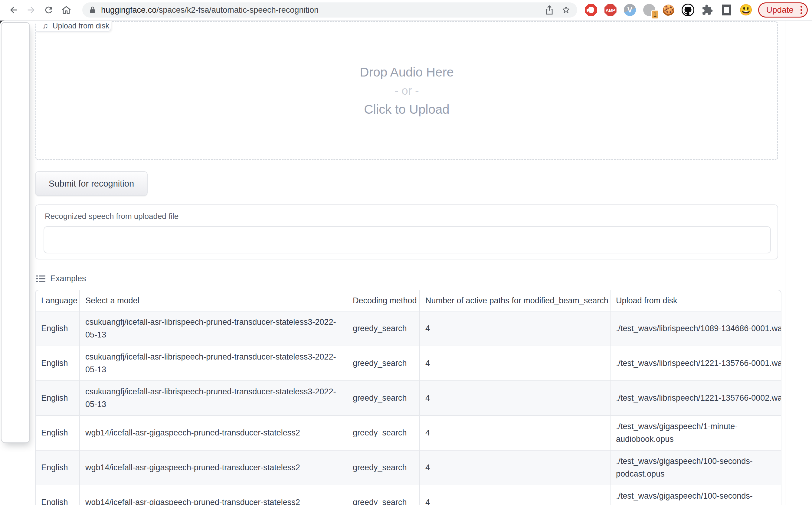 The height and width of the screenshot is (505, 812). I want to click on right-divider, so click(785, 263).